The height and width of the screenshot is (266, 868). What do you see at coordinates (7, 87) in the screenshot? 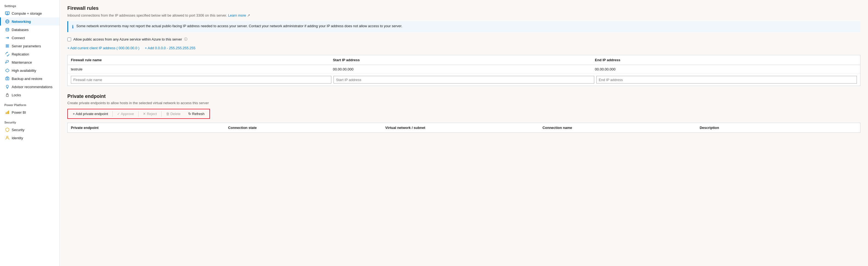
I see `advisor-icon` at bounding box center [7, 87].